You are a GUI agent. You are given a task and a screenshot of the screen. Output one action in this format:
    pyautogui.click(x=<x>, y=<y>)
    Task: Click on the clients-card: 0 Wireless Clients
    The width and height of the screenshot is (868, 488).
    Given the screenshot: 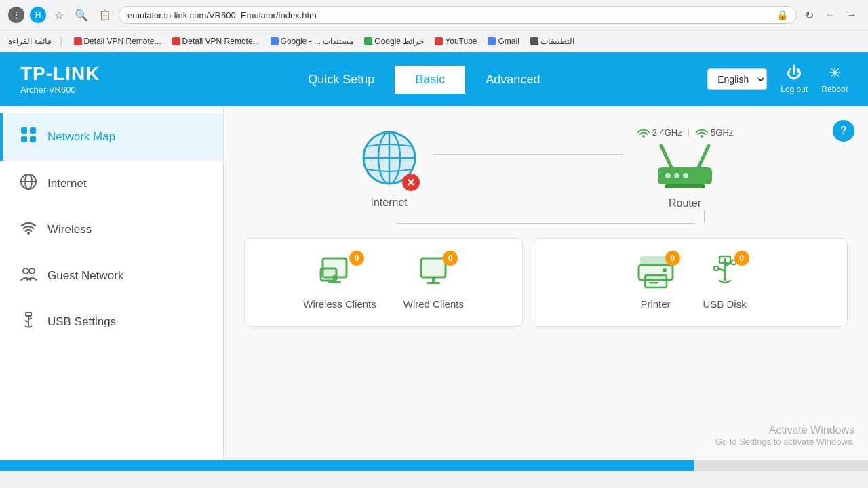 What is the action you would take?
    pyautogui.click(x=384, y=282)
    